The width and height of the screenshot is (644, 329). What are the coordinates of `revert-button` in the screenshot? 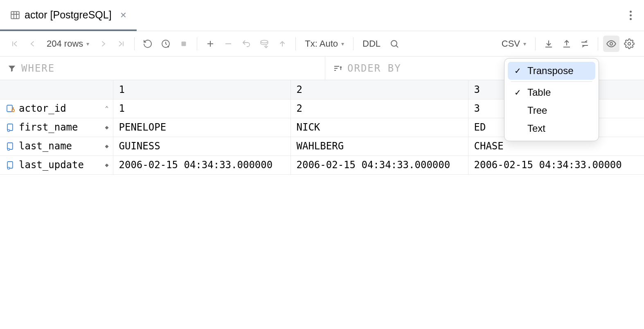 It's located at (246, 44).